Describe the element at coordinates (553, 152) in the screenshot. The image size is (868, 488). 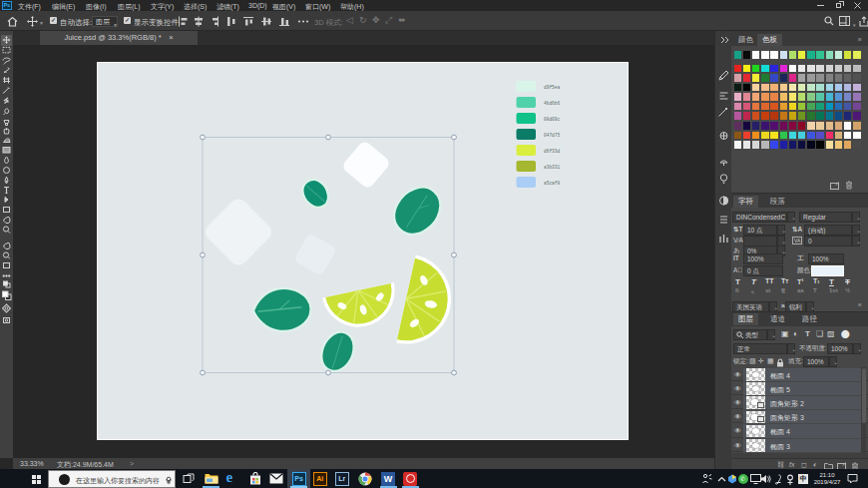
I see `svg-text: d6f33d` at that location.